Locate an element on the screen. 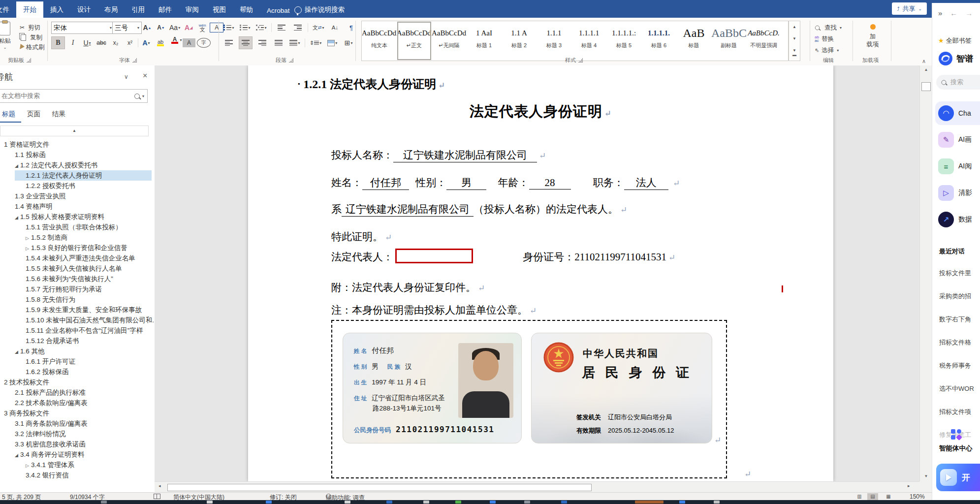 This screenshot has height=504, width=980. add-ins-button: 加载项 is located at coordinates (873, 35).